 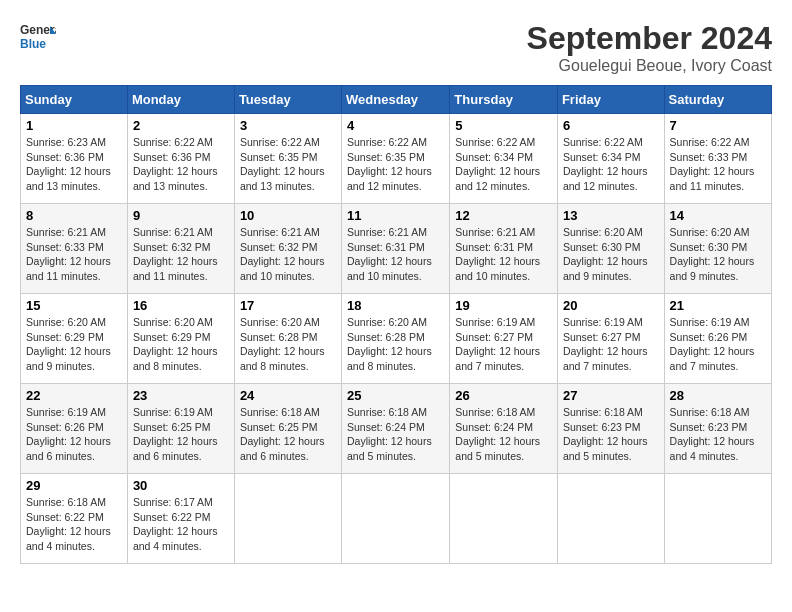 I want to click on table-row: 16Sunrise: 6:20 AMSunset: 6:29 PMDayligh…, so click(x=180, y=339).